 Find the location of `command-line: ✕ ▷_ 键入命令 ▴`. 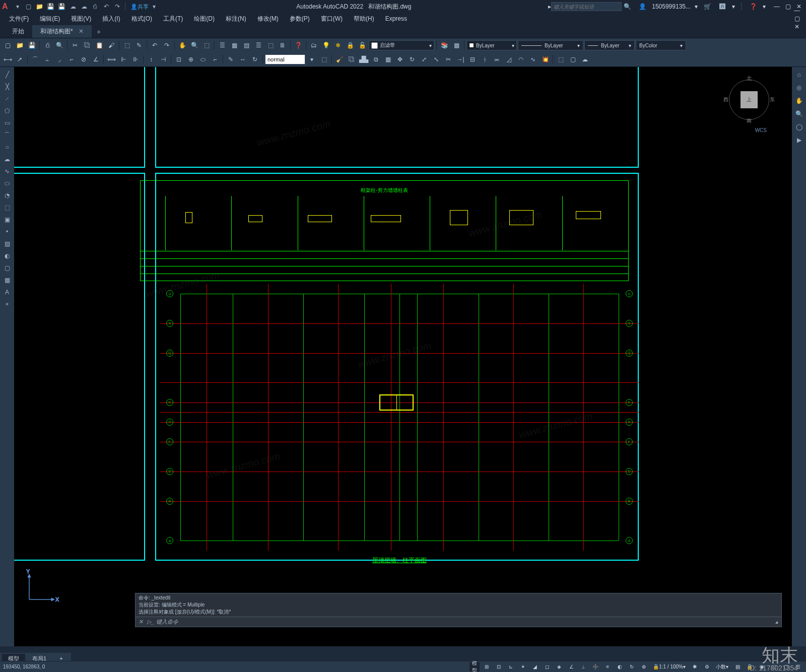

command-line: ✕ ▷_ 键入命令 ▴ is located at coordinates (458, 622).